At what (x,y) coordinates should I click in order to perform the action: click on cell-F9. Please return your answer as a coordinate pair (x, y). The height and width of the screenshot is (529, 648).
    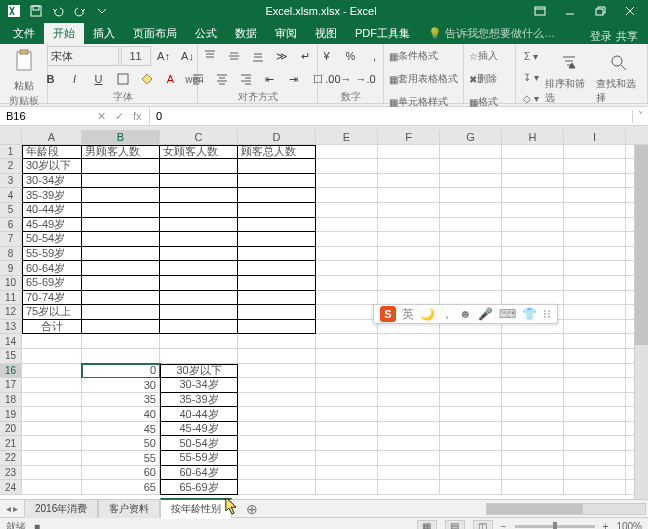
    Looking at the image, I should click on (409, 268).